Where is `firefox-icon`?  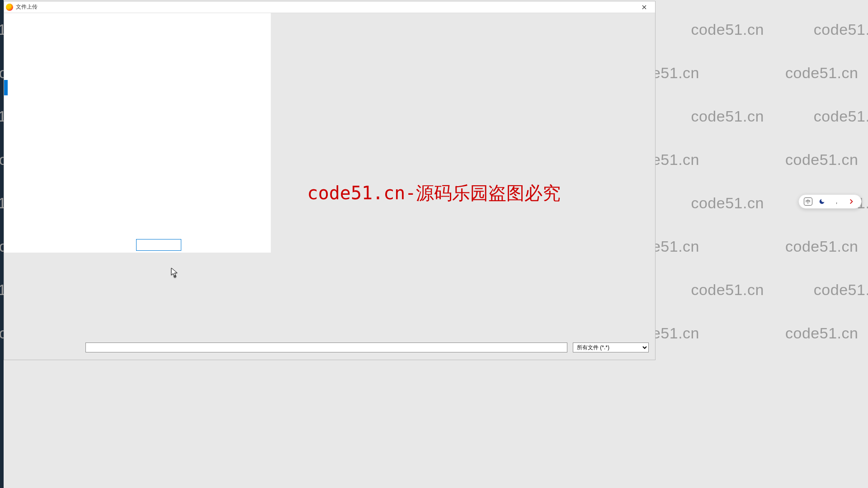
firefox-icon is located at coordinates (9, 7).